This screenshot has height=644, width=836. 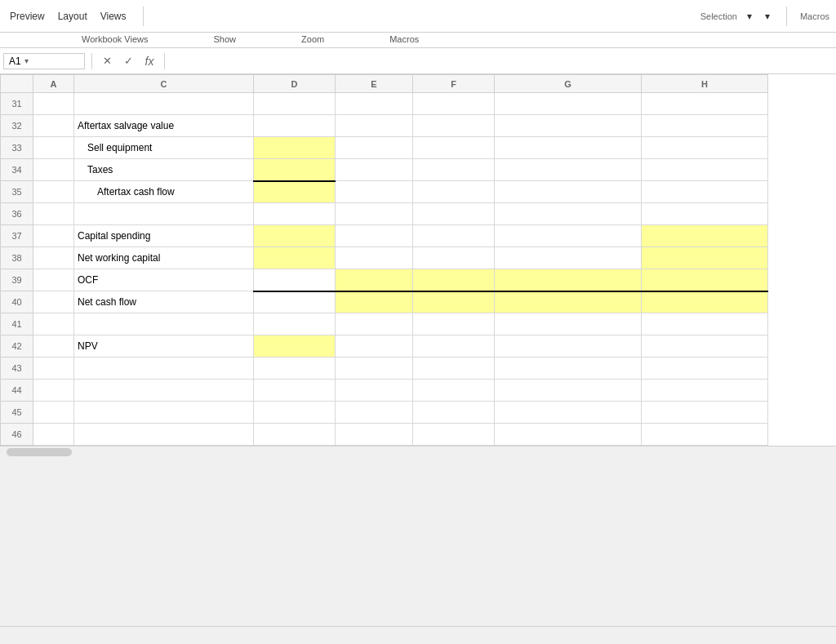 What do you see at coordinates (164, 193) in the screenshot?
I see `cell-c35: Aftertax cash flow` at bounding box center [164, 193].